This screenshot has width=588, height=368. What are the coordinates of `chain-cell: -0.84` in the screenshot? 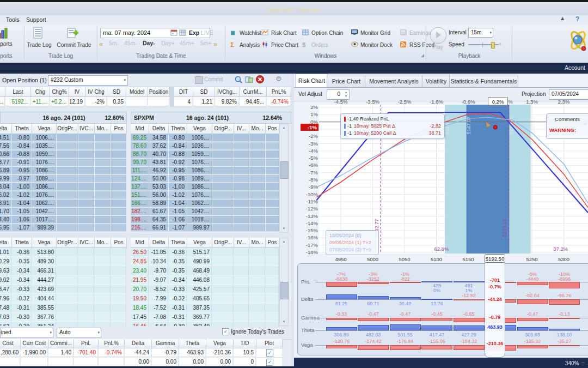 It's located at (177, 146).